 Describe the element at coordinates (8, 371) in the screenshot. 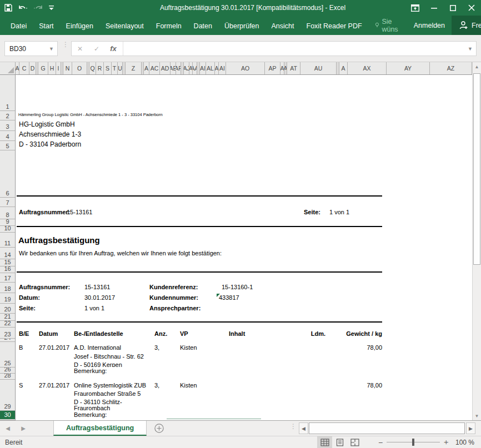

I see `row-header-26: 26` at that location.